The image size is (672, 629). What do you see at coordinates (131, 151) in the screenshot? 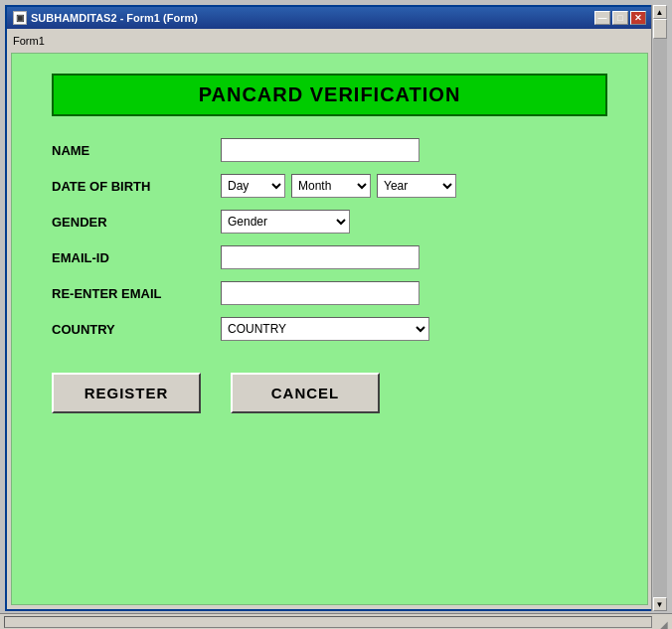
I see `name-label: NAME` at bounding box center [131, 151].